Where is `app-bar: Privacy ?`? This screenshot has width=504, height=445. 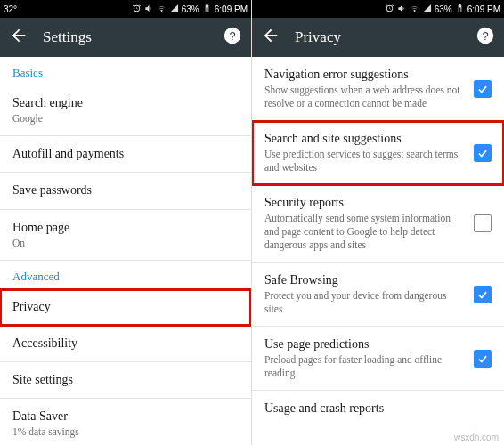 app-bar: Privacy ? is located at coordinates (378, 37).